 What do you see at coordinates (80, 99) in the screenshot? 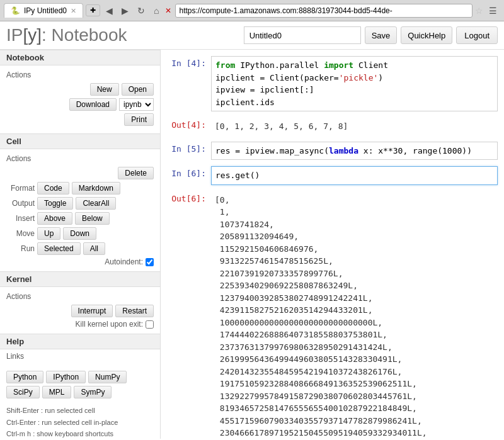
I see `notebook-actions-section: Actions New Open Download ipynb py Print` at bounding box center [80, 99].